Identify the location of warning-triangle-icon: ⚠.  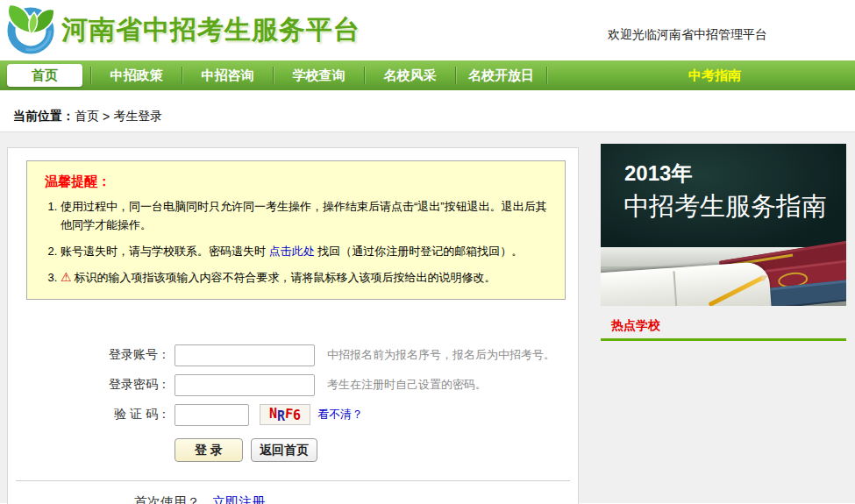
(67, 277).